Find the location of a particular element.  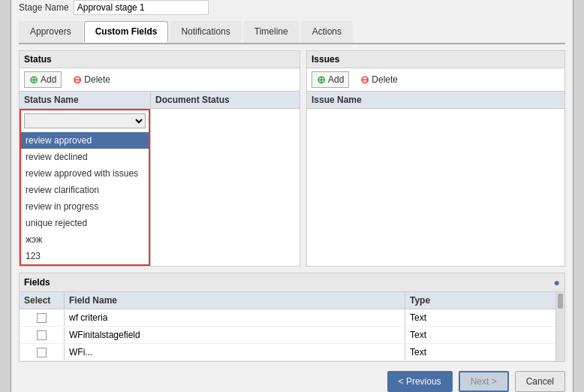

status-delete-label: Delete is located at coordinates (98, 80).